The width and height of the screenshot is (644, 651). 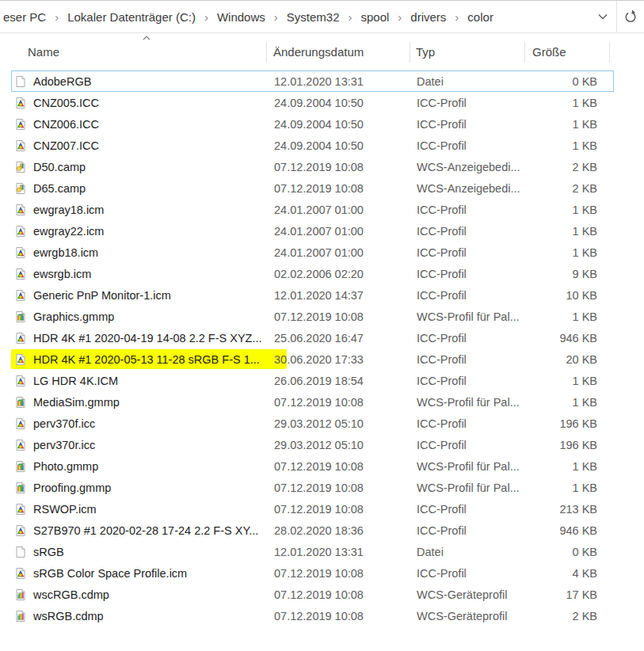 I want to click on table-row: sRGB 12.01.2020 13:31 Datei 0 KB, so click(x=312, y=551).